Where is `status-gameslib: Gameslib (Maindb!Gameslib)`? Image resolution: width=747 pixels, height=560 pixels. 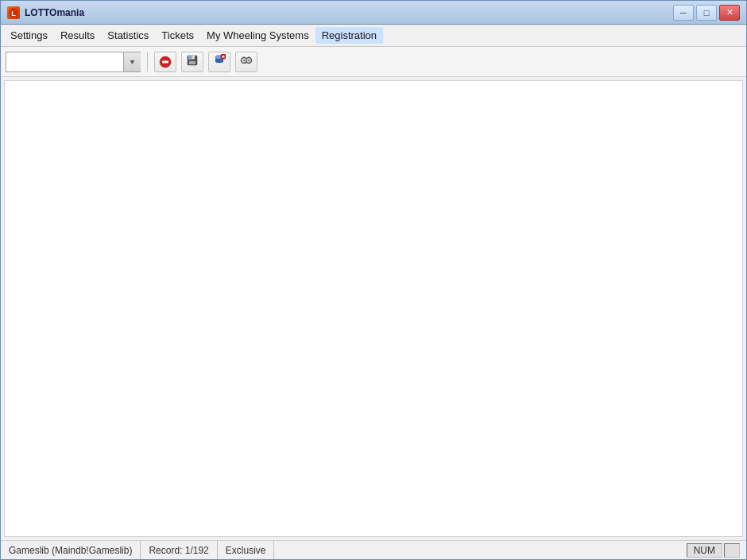 status-gameslib: Gameslib (Maindb!Gameslib) is located at coordinates (73, 550).